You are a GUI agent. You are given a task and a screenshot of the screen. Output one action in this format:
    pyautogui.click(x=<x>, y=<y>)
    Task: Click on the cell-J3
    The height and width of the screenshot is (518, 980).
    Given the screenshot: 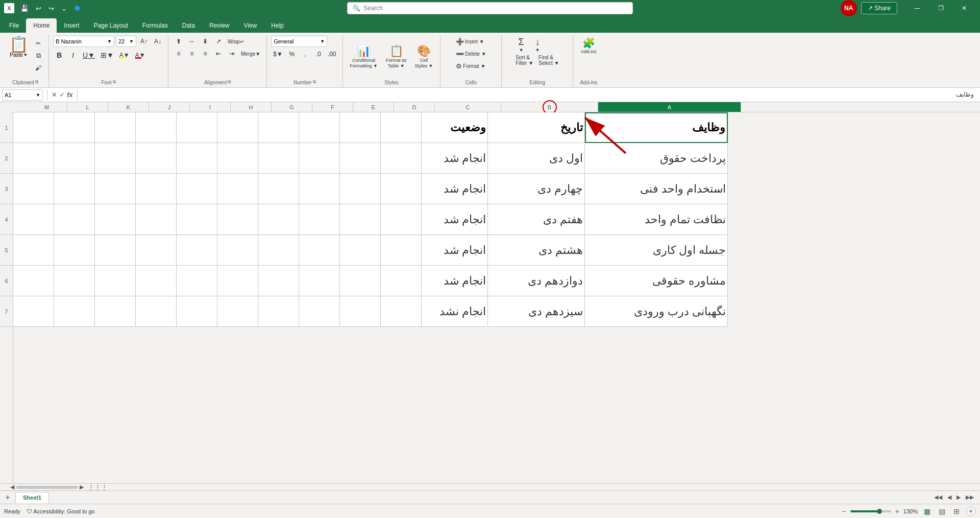 What is the action you would take?
    pyautogui.click(x=156, y=189)
    